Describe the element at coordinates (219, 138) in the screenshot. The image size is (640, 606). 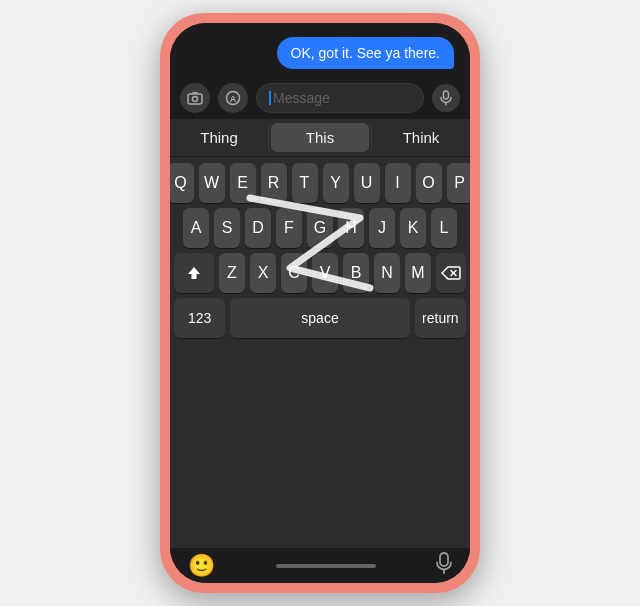
I see `suggestion-thing: Thing` at that location.